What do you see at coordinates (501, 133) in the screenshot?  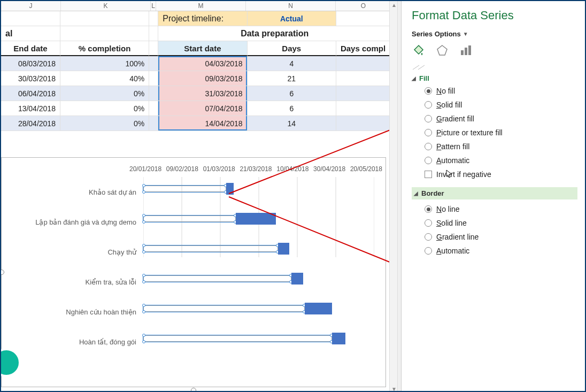 I see `radio-picture-fill: Picture or texture fill` at bounding box center [501, 133].